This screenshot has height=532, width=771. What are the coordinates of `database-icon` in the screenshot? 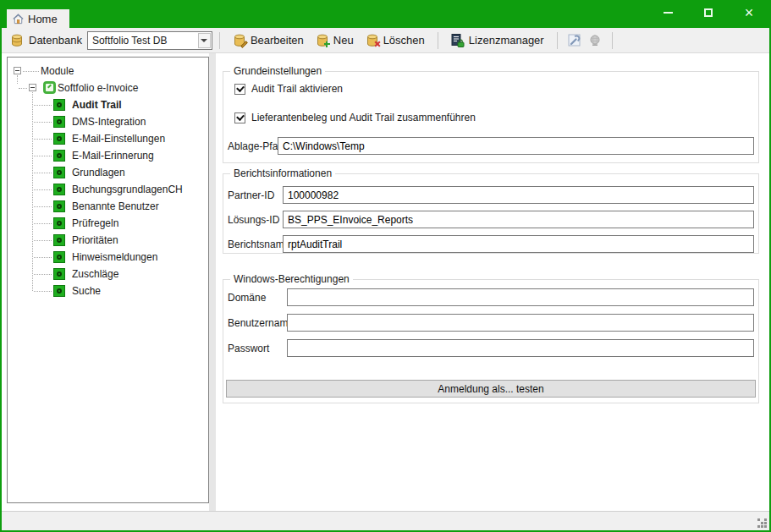 It's located at (17, 41).